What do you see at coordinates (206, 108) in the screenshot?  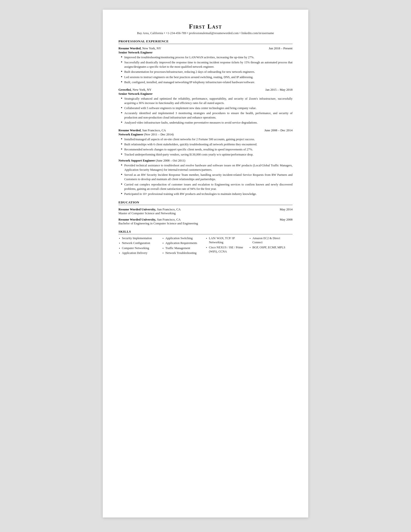 I see `bullet-item: Collaborated with 5 software engineers t…` at bounding box center [206, 108].